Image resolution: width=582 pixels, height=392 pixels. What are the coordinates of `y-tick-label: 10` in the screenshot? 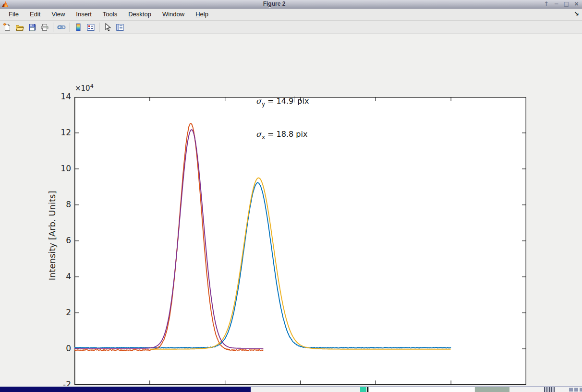 It's located at (59, 168).